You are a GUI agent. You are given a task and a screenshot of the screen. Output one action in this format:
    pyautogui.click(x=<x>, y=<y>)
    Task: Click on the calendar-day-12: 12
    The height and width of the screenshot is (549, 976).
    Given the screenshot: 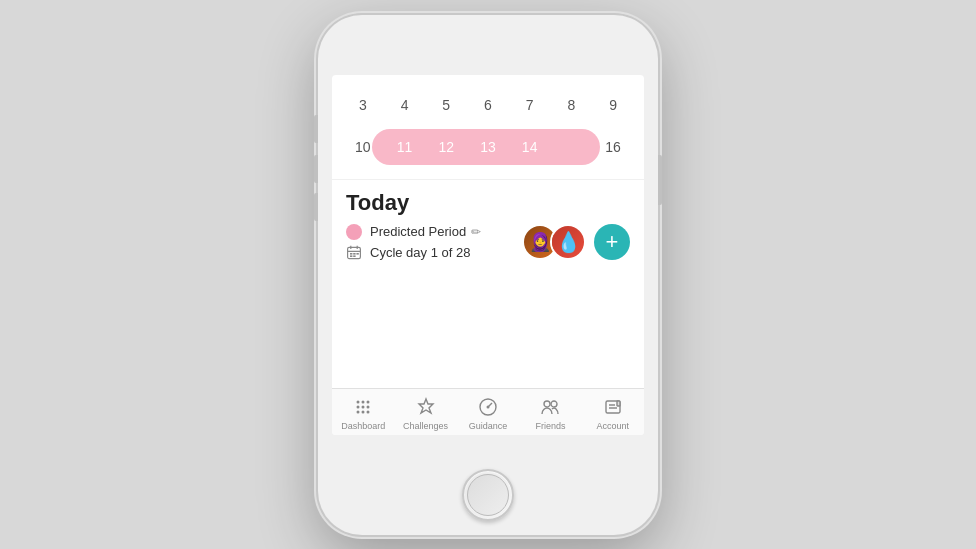 What is the action you would take?
    pyautogui.click(x=446, y=147)
    